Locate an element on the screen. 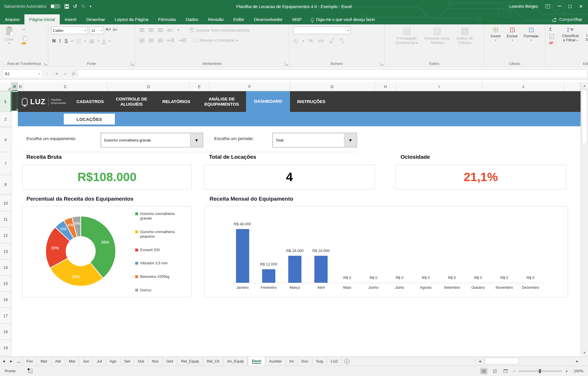  sheet-tab-jul: Jul is located at coordinates (99, 361).